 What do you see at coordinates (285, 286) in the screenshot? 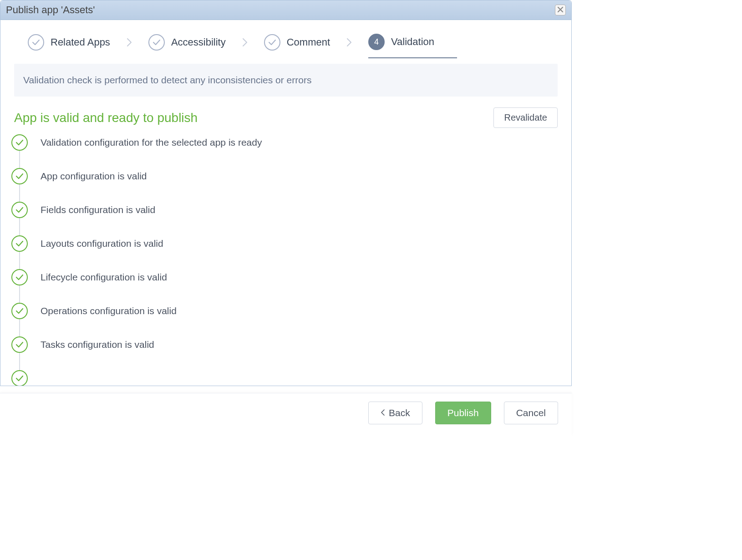
I see `checklist-item: Lifecycle configuration is valid` at bounding box center [285, 286].